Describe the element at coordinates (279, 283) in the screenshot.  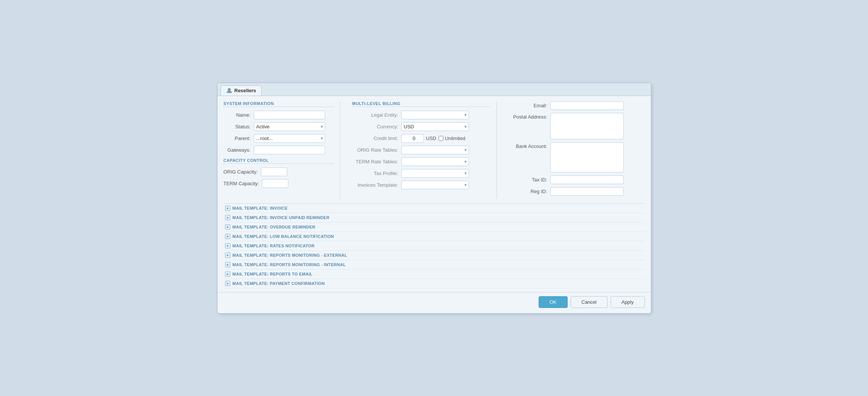
I see `mail-template-label: MAIL TEMPLATE: PAYMENT CONFIRMATION` at that location.